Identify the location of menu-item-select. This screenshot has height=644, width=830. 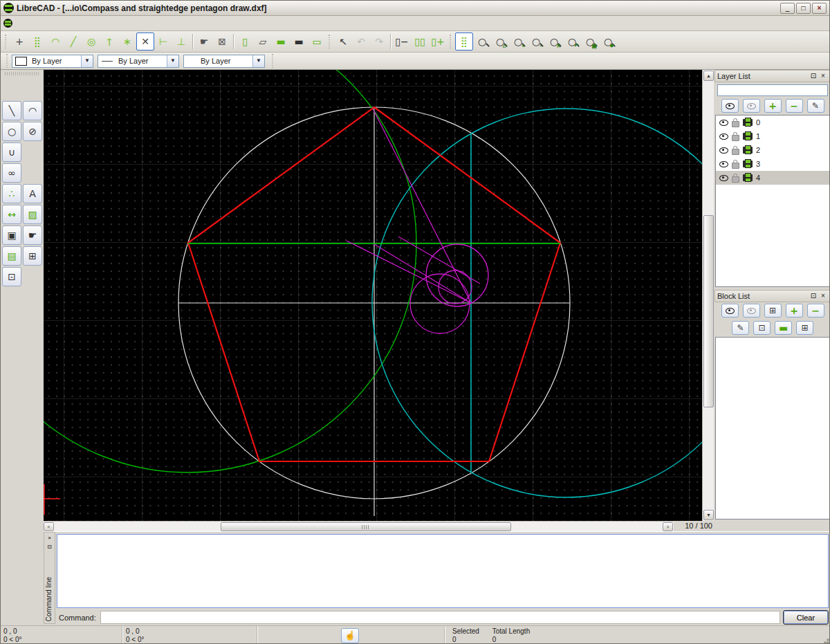
(59, 24).